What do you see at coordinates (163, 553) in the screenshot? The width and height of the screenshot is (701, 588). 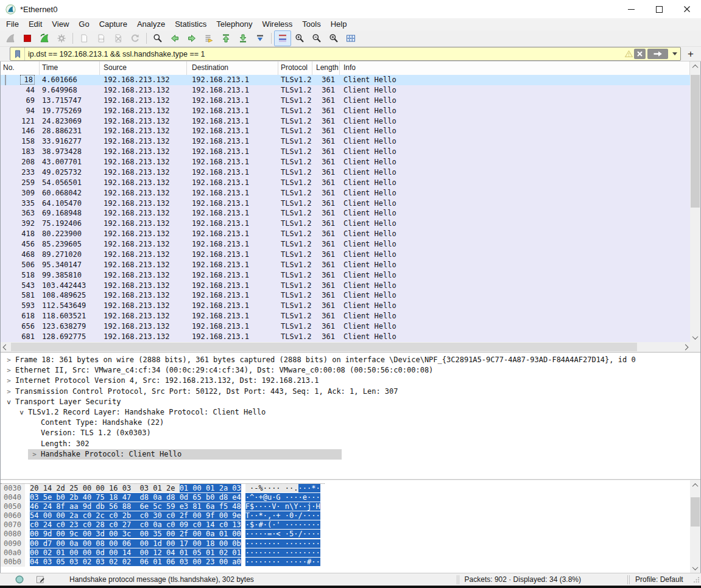 I see `hex-row: 00a000 02 01 00 00 0d 00 14 00 12 04 01 …` at bounding box center [163, 553].